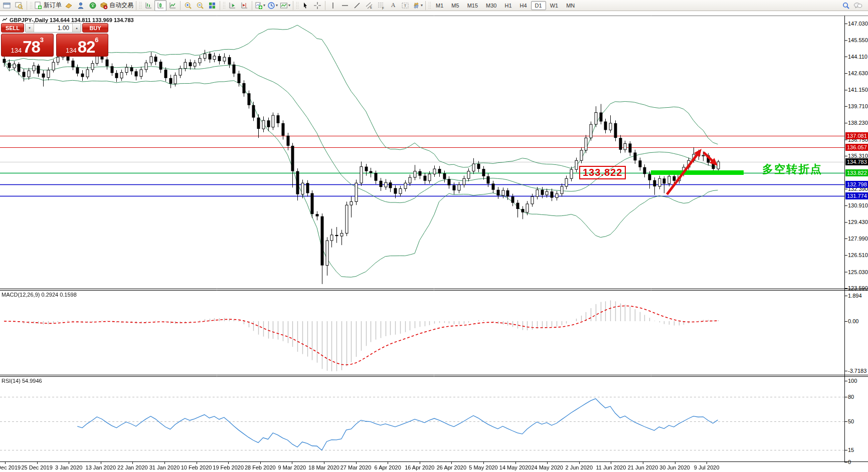  What do you see at coordinates (455, 6) in the screenshot?
I see `timeframe-M5: M5` at bounding box center [455, 6].